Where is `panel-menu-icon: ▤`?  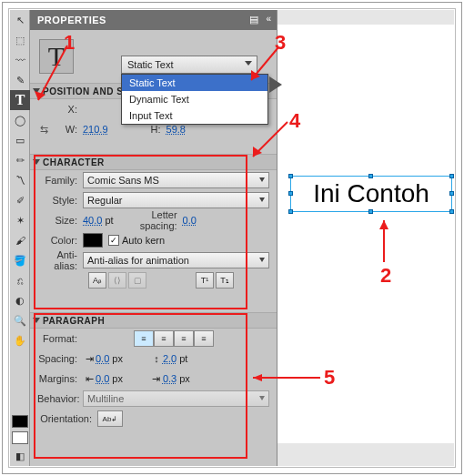 panel-menu-icon: ▤ is located at coordinates (254, 20).